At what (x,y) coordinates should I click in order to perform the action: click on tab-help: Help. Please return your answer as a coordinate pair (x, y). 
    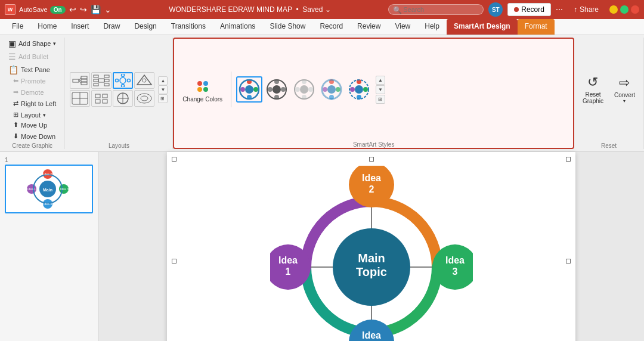
    Looking at the image, I should click on (432, 27).